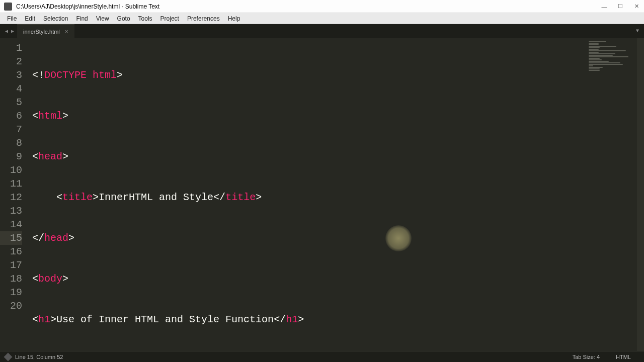 This screenshot has width=644, height=362. Describe the element at coordinates (145, 19) in the screenshot. I see `menu-tools: Tools` at that location.